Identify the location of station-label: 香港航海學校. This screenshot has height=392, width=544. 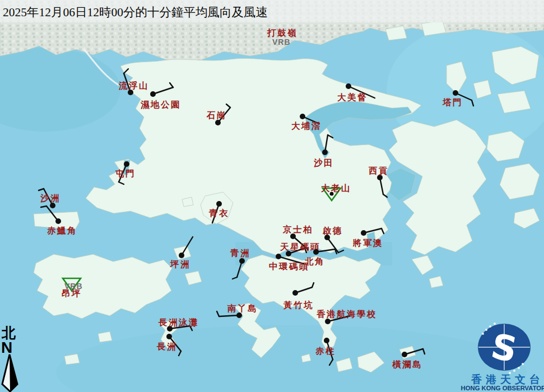
(346, 314).